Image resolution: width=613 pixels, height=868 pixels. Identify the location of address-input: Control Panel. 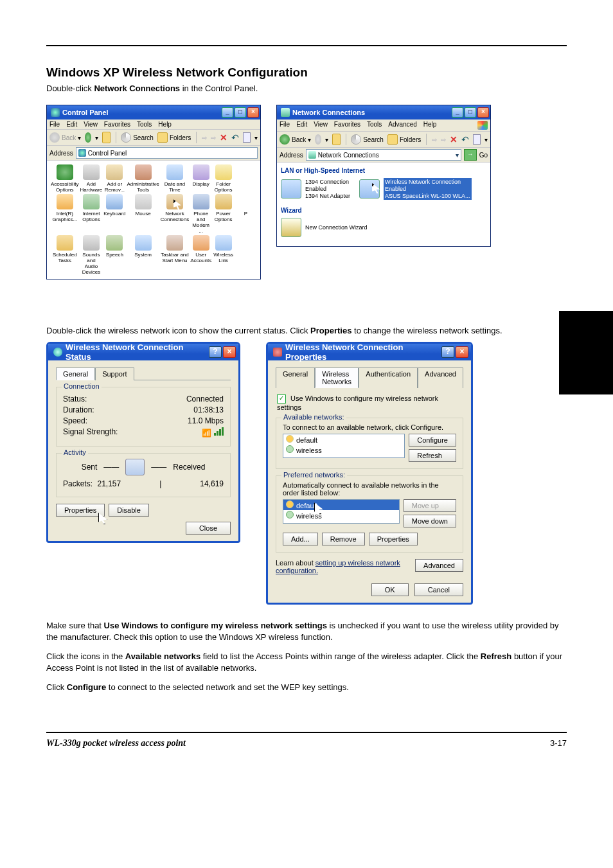
(167, 153).